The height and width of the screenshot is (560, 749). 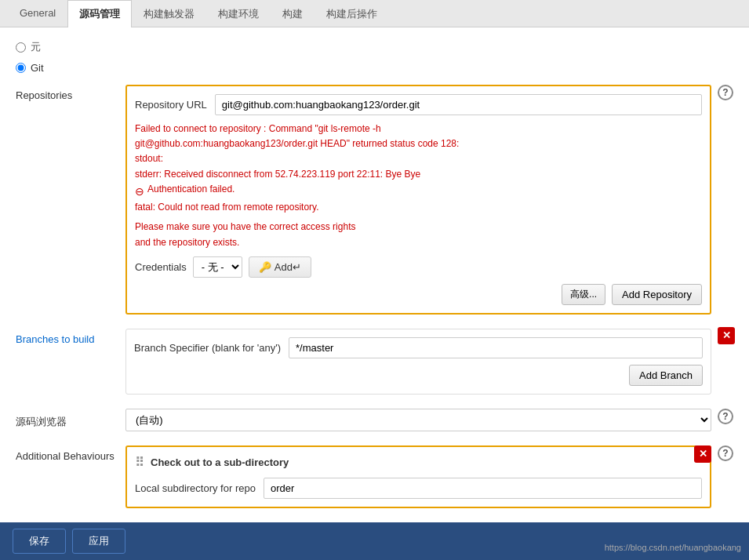 What do you see at coordinates (351, 14) in the screenshot?
I see `tab-post-build: 构建后操作` at bounding box center [351, 14].